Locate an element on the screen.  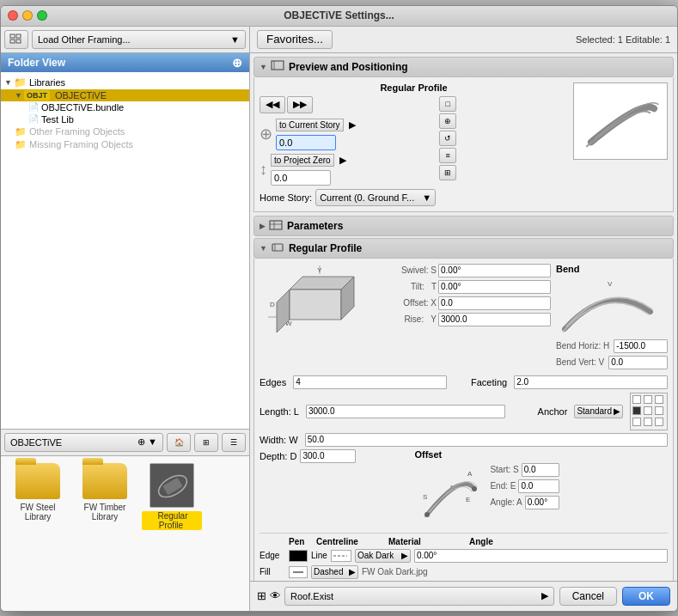
icon-btn-rotate: ↺ is located at coordinates (448, 138).